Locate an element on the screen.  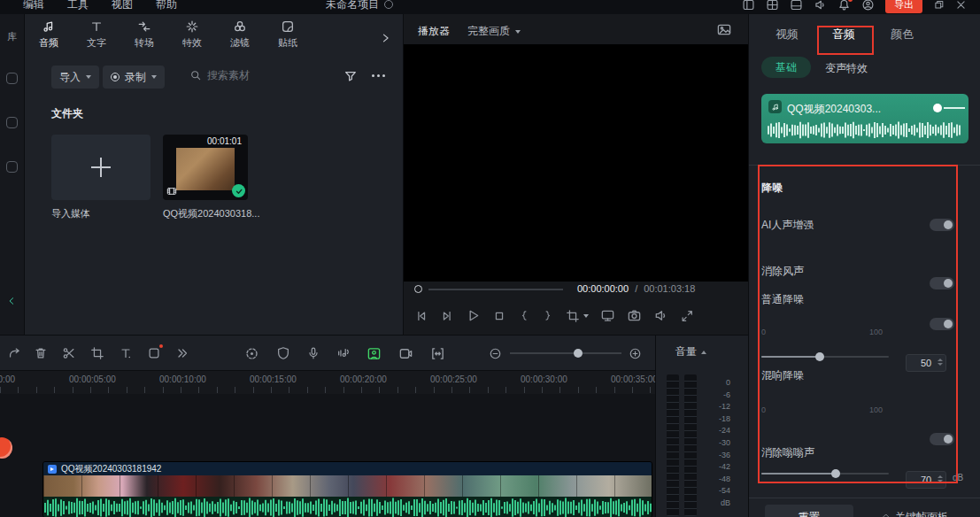
more-options-icon is located at coordinates (379, 76).